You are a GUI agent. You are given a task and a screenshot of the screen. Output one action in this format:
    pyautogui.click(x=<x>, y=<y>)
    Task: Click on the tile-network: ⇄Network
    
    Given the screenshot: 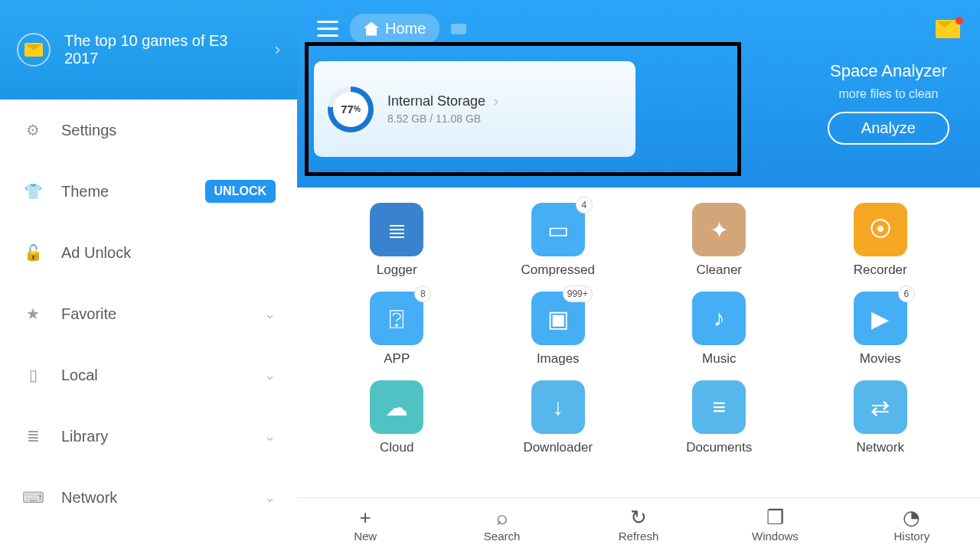 What is the action you would take?
    pyautogui.click(x=880, y=418)
    